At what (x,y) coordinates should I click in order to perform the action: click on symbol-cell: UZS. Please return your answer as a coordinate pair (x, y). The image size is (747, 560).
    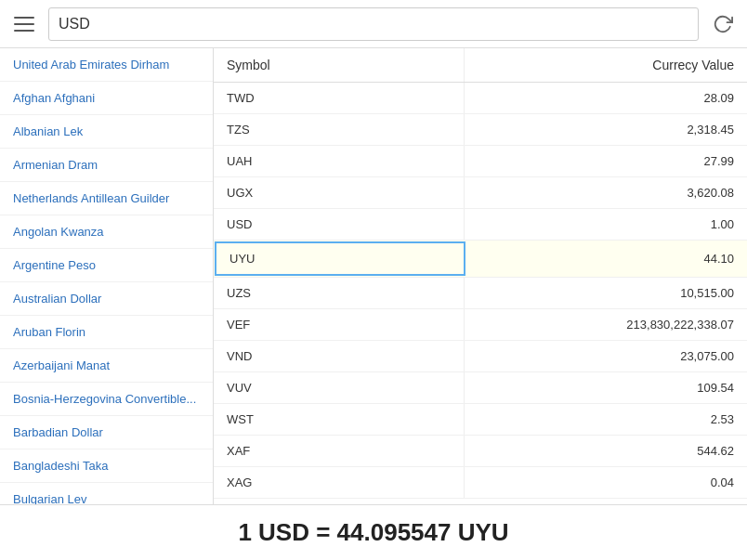
    Looking at the image, I should click on (339, 293).